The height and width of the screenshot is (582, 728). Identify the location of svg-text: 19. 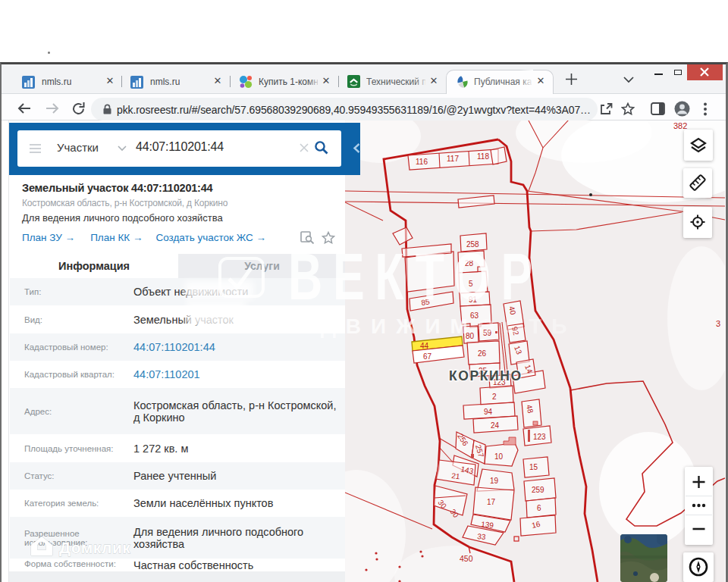
(494, 480).